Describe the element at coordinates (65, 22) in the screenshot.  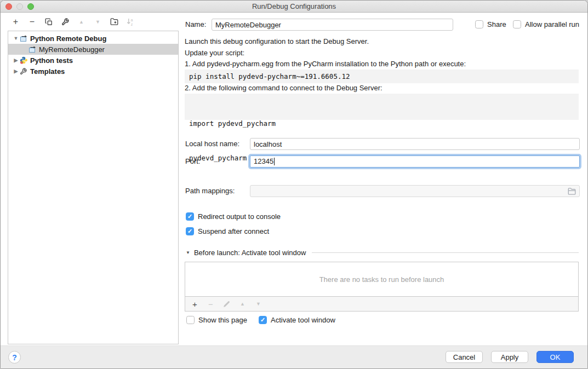
I see `edit-defaults-wrench-icon` at that location.